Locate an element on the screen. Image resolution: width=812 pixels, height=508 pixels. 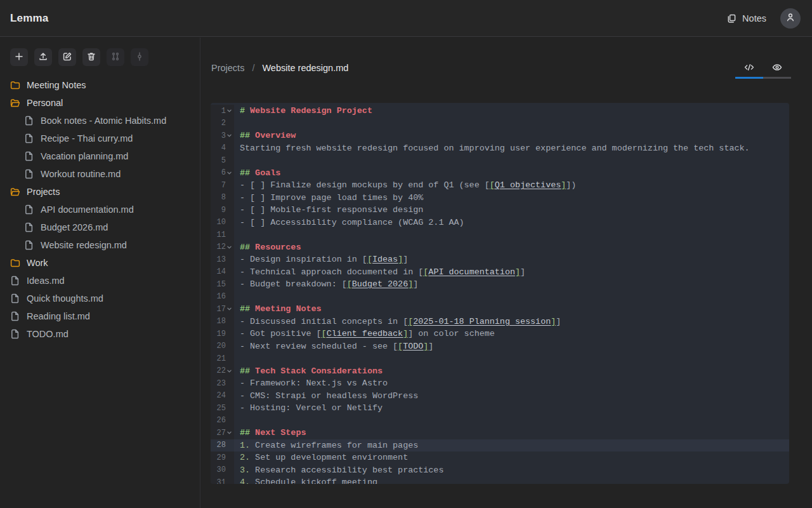
editor-line-26: 26 is located at coordinates (500, 421).